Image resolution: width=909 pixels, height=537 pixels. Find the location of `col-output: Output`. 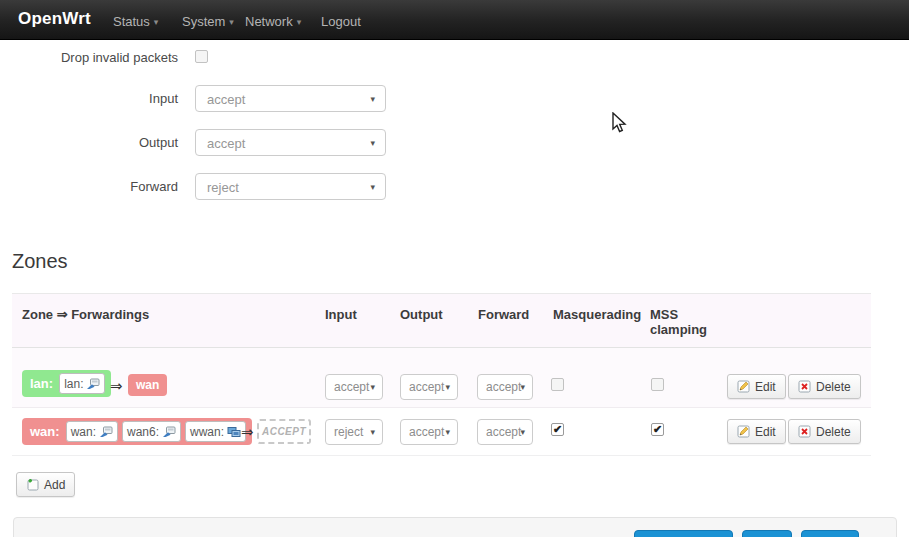

col-output: Output is located at coordinates (422, 314).